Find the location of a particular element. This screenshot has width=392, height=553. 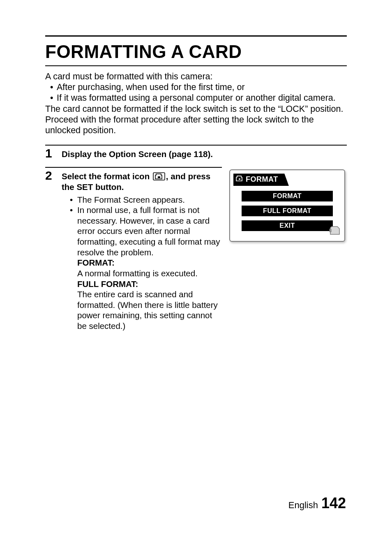

step1-heading: Display the Option Screen (page 118). is located at coordinates (137, 154).